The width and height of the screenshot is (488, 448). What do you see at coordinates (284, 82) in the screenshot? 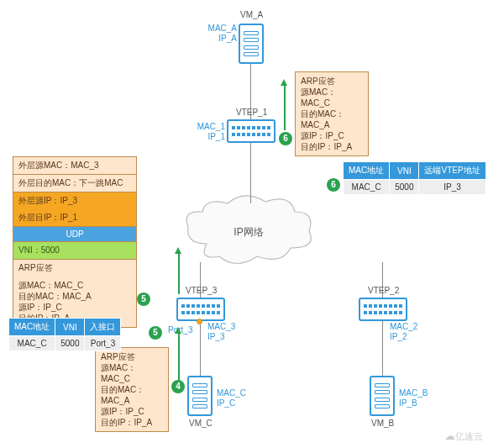
I see `arrow-cloud-to-6-head` at bounding box center [284, 82].